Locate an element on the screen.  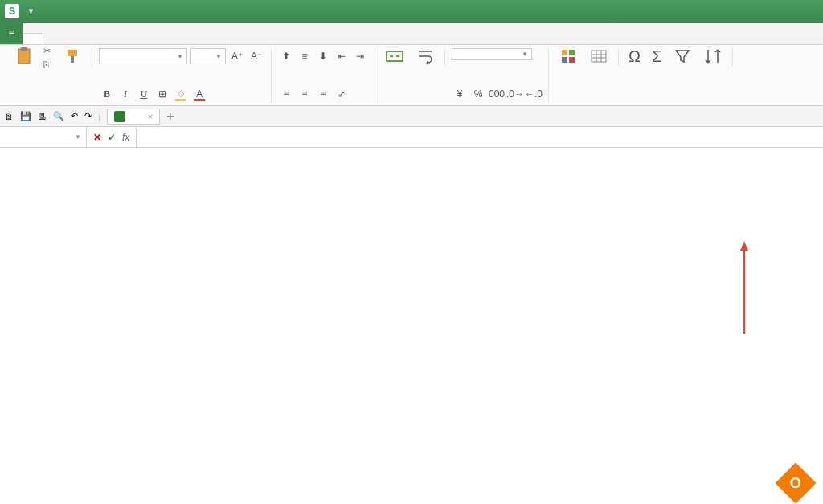
app-logo-icon: S is located at coordinates (12, 11).